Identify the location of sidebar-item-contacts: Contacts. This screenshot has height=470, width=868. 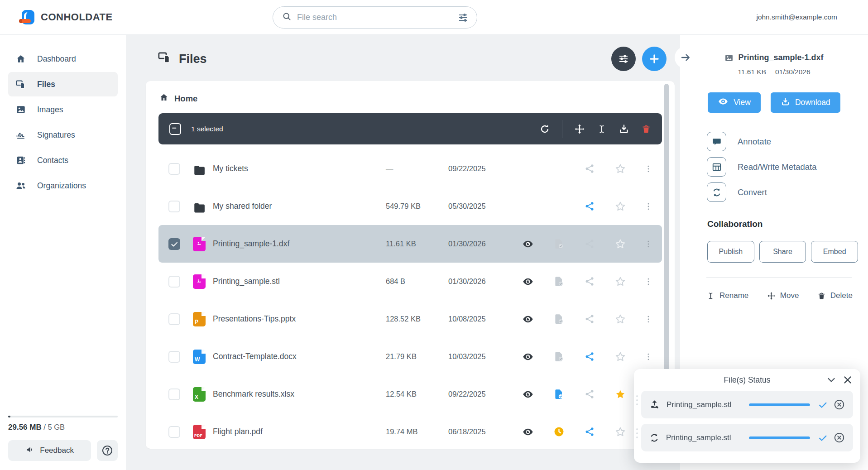
(63, 160).